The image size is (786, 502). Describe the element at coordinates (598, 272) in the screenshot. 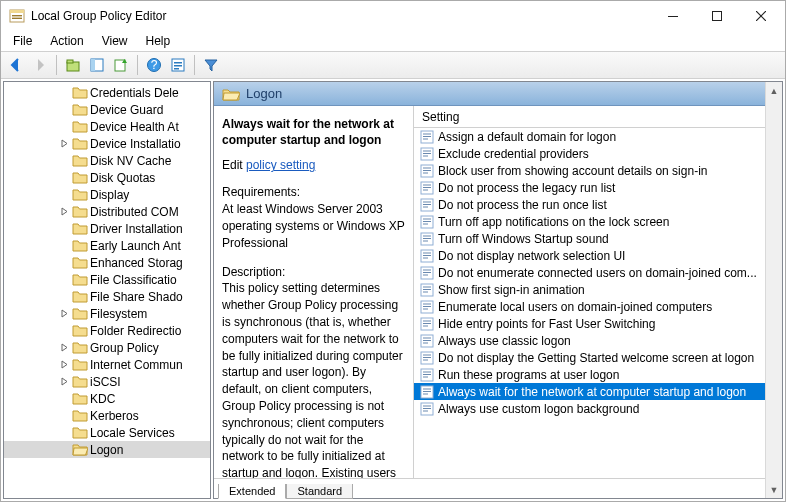

I see `setting-item: Do not enumerate connected users on doma…` at that location.